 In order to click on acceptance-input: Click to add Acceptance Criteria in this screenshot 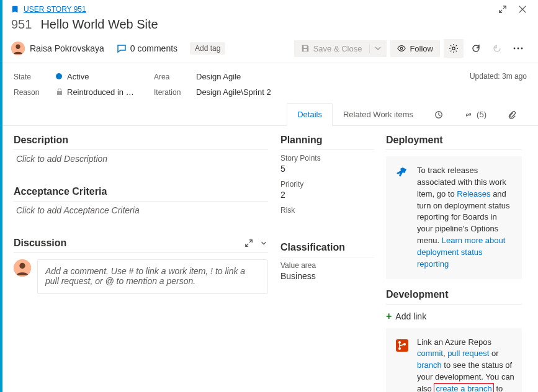, I will do `click(141, 215)`.